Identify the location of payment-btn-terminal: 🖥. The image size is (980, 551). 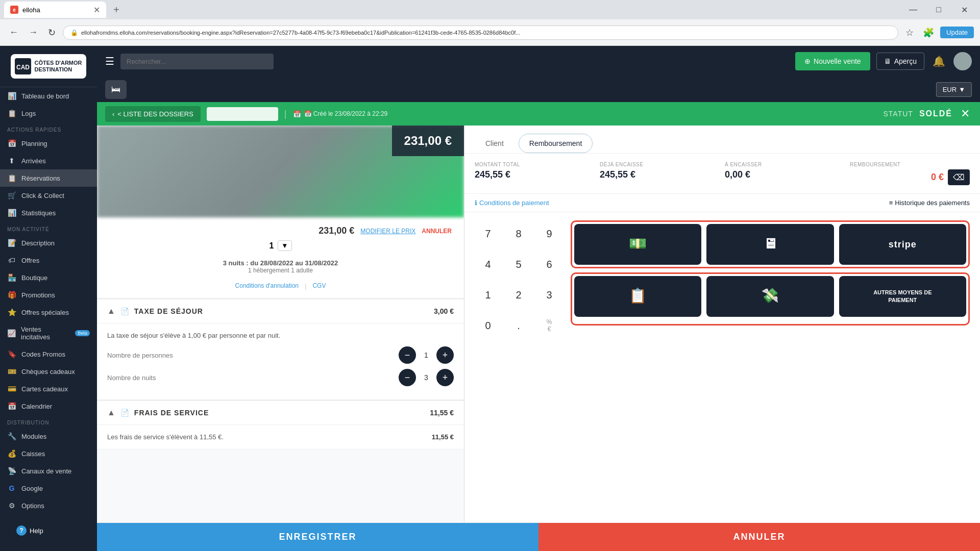
(770, 244).